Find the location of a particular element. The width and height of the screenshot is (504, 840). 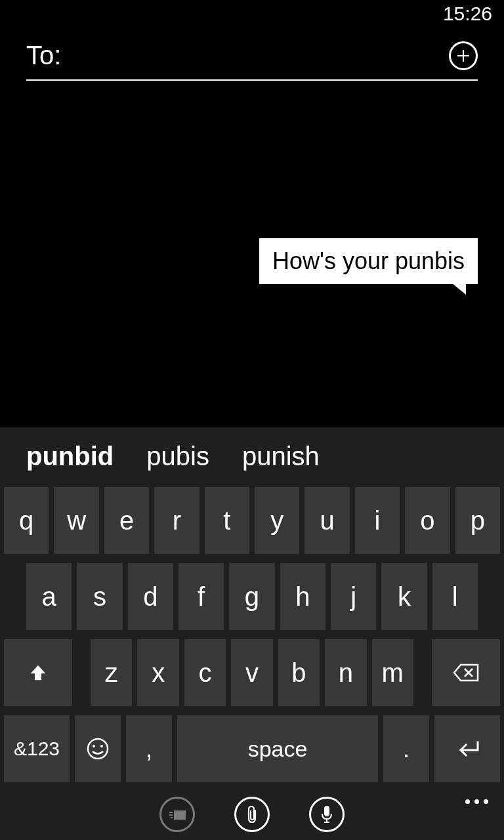

attach-button is located at coordinates (252, 814).